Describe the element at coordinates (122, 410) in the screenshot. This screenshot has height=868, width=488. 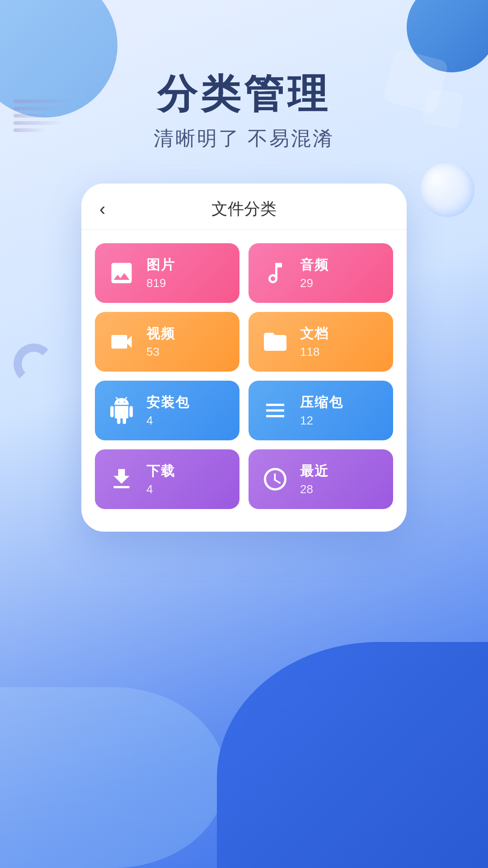
I see `android-icon` at that location.